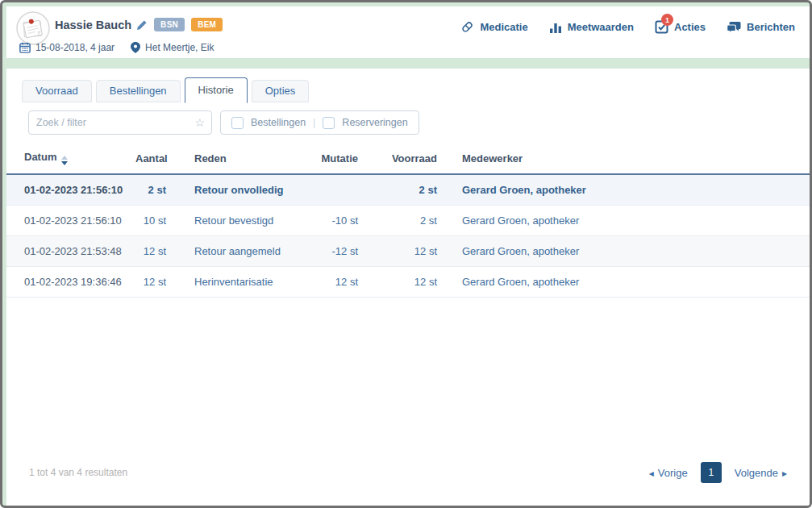 The image size is (812, 508). Describe the element at coordinates (151, 220) in the screenshot. I see `cell-aantal: 10 st` at that location.